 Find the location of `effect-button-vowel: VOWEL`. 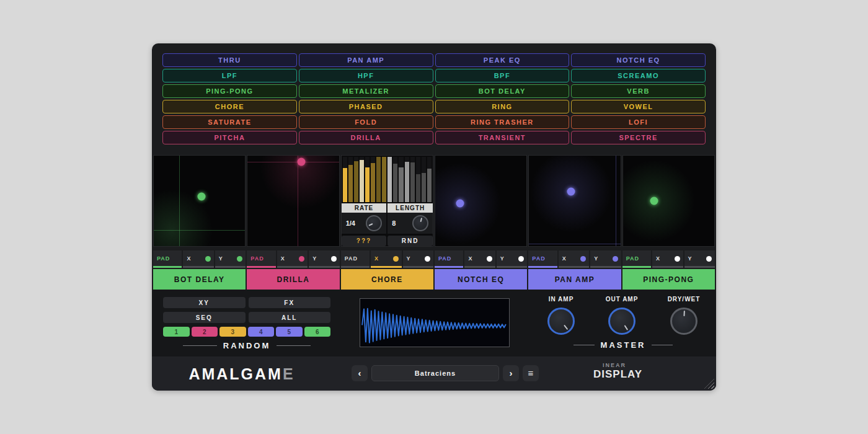

effect-button-vowel: VOWEL is located at coordinates (639, 107).